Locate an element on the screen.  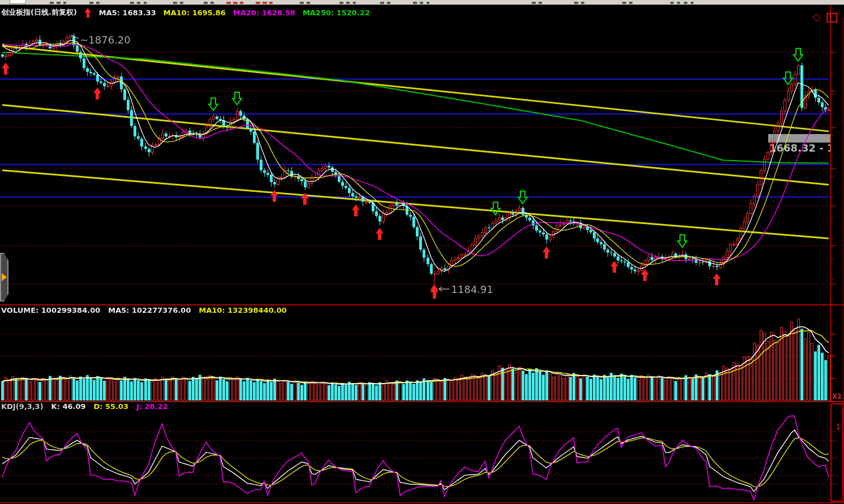
main-chart-header: 创业板指(日线.前复权) MA5: 1683.33 MA10: 1695.86 … is located at coordinates (186, 12).